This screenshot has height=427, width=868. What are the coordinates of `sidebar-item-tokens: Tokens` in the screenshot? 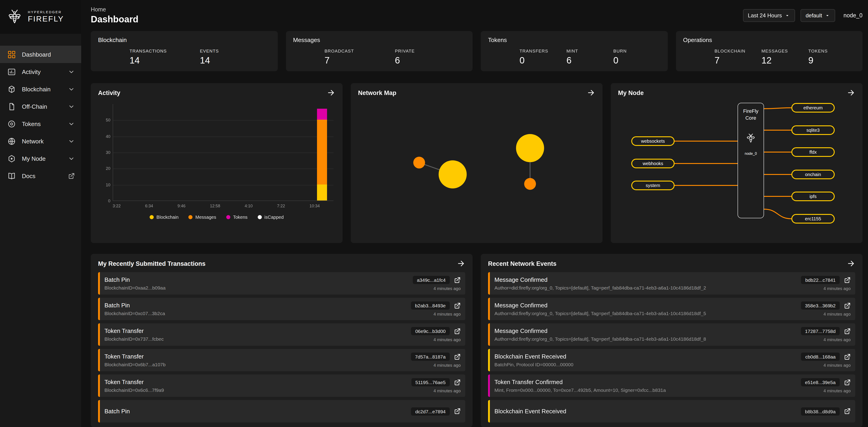 It's located at (40, 124).